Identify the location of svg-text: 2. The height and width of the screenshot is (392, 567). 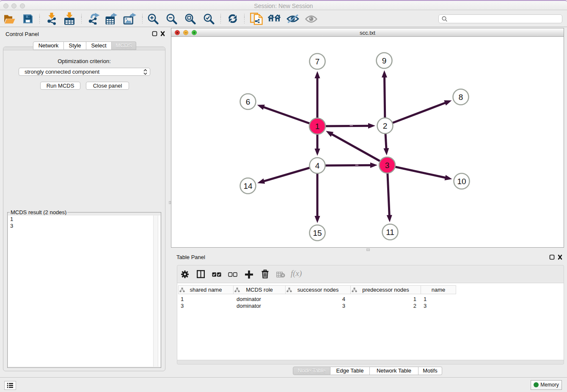
(385, 126).